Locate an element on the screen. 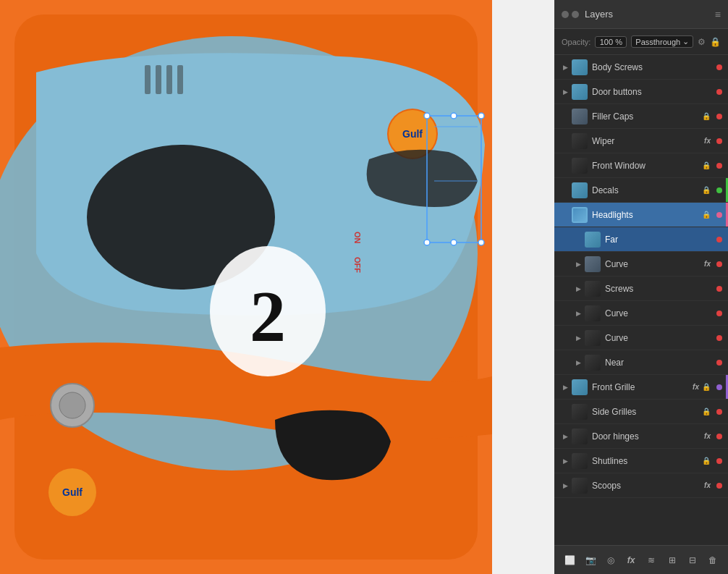 This screenshot has height=574, width=728. layer-item: ▶Screws is located at coordinates (641, 289).